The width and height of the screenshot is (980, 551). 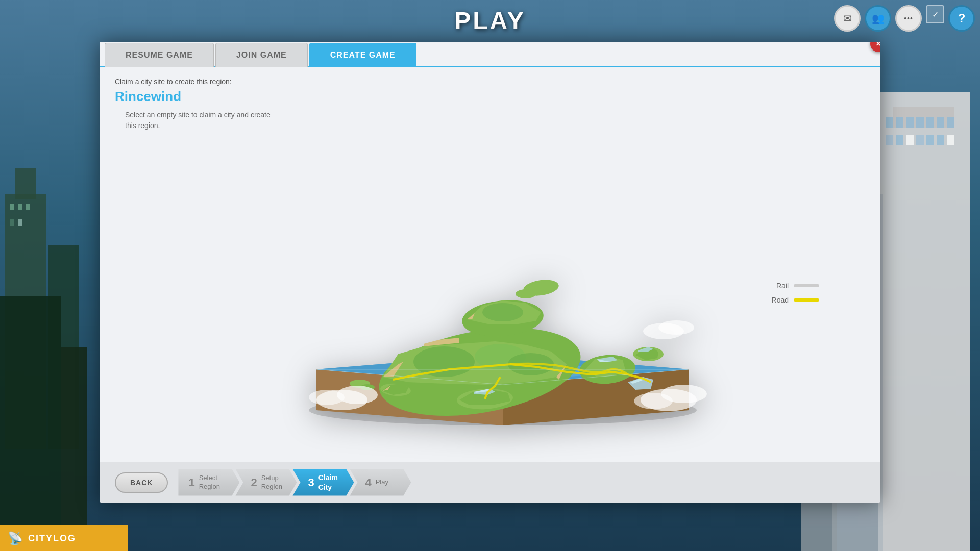 What do you see at coordinates (490, 55) in the screenshot?
I see `tab-bar: RESUME GAME JOIN GAME CREATE GAME` at bounding box center [490, 55].